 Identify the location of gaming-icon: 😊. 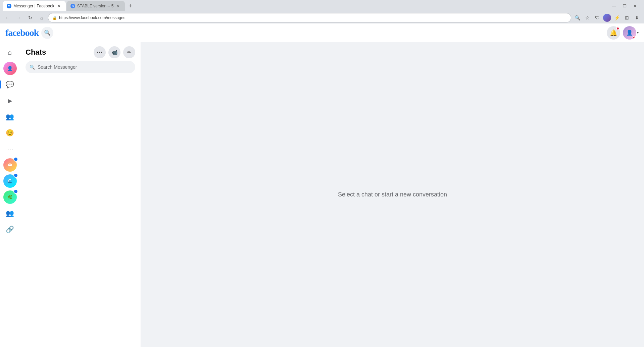
(10, 133).